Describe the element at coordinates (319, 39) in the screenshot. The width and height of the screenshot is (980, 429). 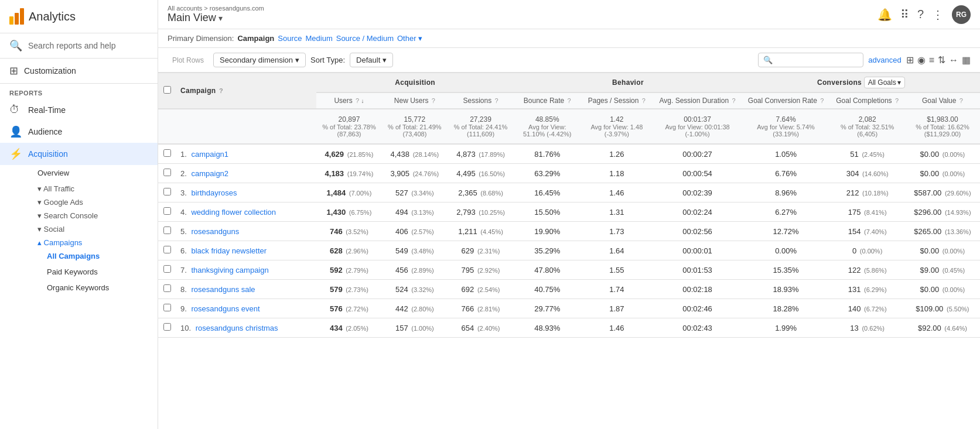
I see `dimension-medium: Medium` at that location.